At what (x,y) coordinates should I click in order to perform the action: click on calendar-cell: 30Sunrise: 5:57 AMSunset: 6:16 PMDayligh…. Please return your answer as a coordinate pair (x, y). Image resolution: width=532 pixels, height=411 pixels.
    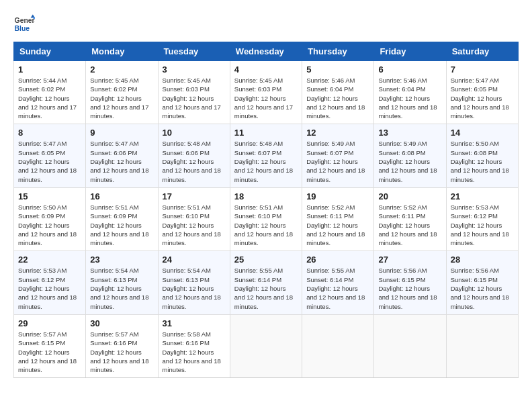
    Looking at the image, I should click on (122, 346).